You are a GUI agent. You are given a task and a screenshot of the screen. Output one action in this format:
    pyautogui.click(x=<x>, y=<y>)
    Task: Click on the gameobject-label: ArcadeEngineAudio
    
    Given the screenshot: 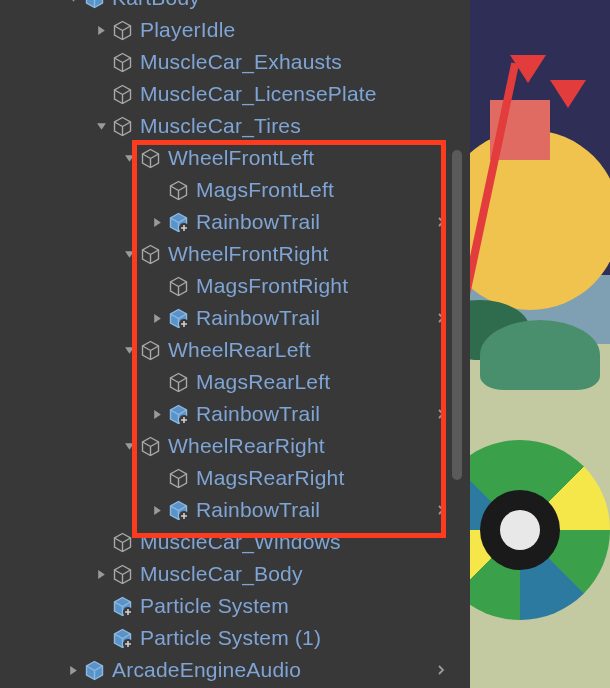 What is the action you would take?
    pyautogui.click(x=206, y=670)
    